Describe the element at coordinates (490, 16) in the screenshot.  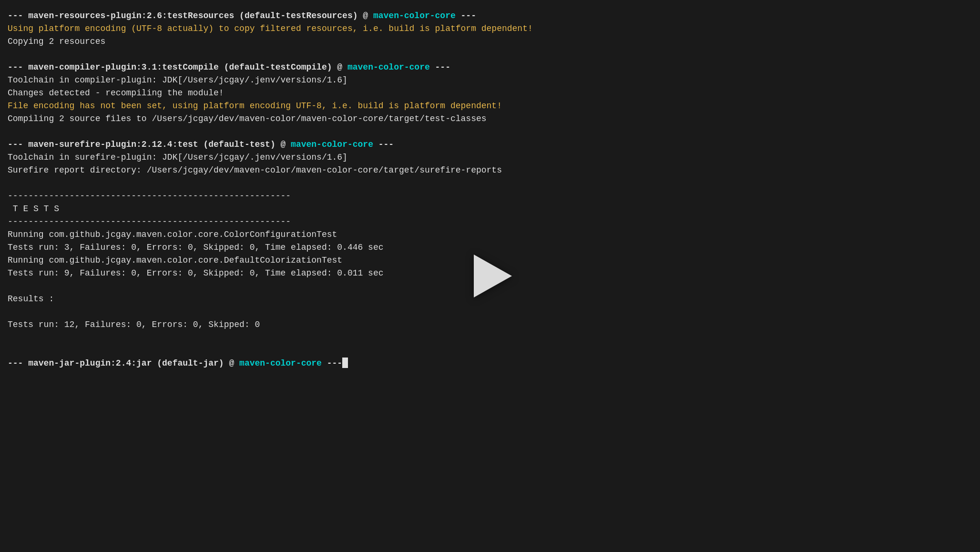
I see `line1: --- maven-resources-plugin:2.6:testResou…` at that location.